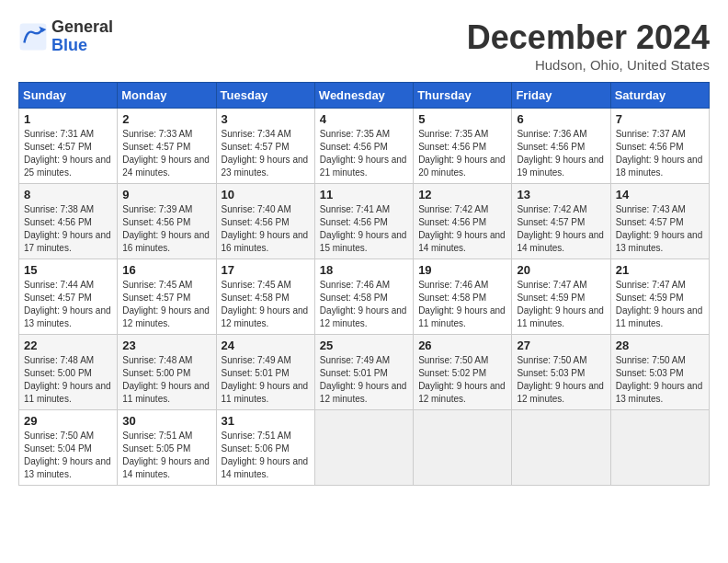  Describe the element at coordinates (463, 297) in the screenshot. I see `calendar-cell: 19Sunrise: 7:46 AMSunset: 4:58 PMDayligh…` at that location.